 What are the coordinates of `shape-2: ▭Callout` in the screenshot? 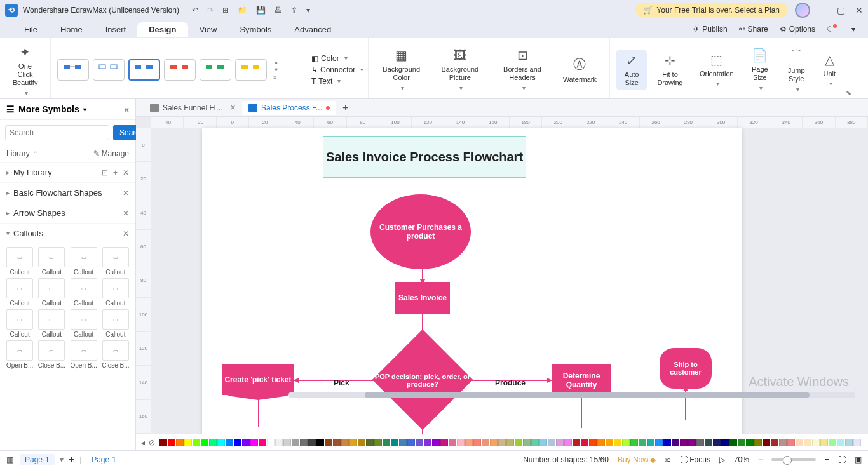 It's located at (84, 262).